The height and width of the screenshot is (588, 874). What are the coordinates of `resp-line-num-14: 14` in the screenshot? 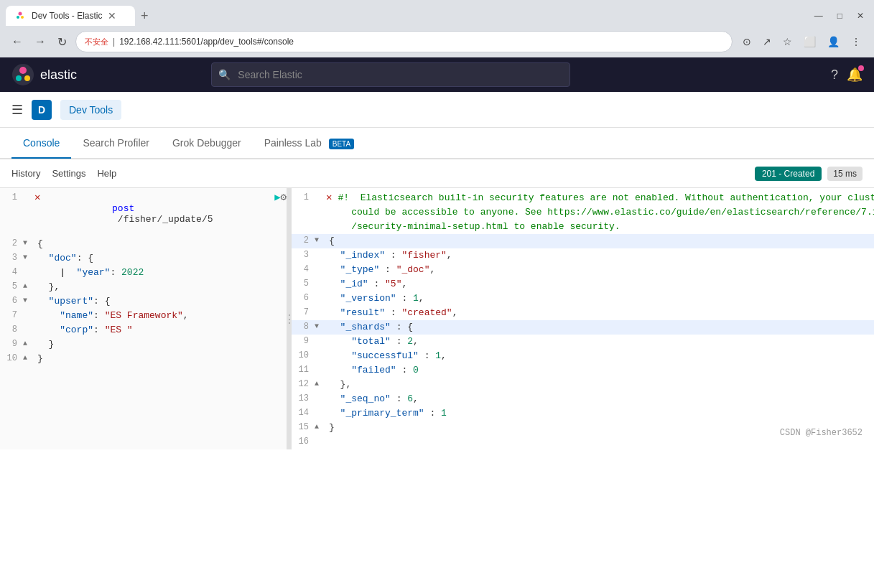 It's located at (303, 412).